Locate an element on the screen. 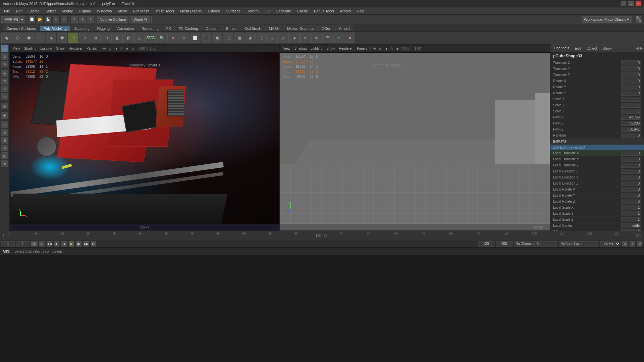  timeline: 1 5 10 15 20 25 30 35 40 45 50 55 60 120… is located at coordinates (322, 236).